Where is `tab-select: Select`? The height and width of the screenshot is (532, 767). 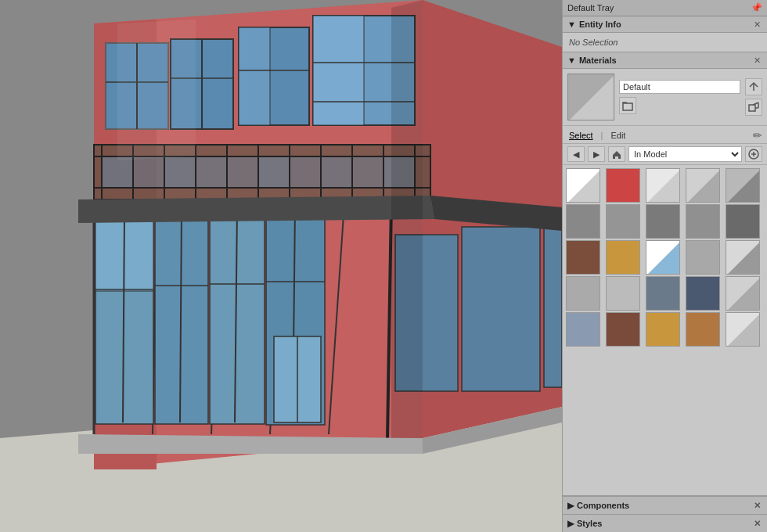 tab-select: Select is located at coordinates (581, 135).